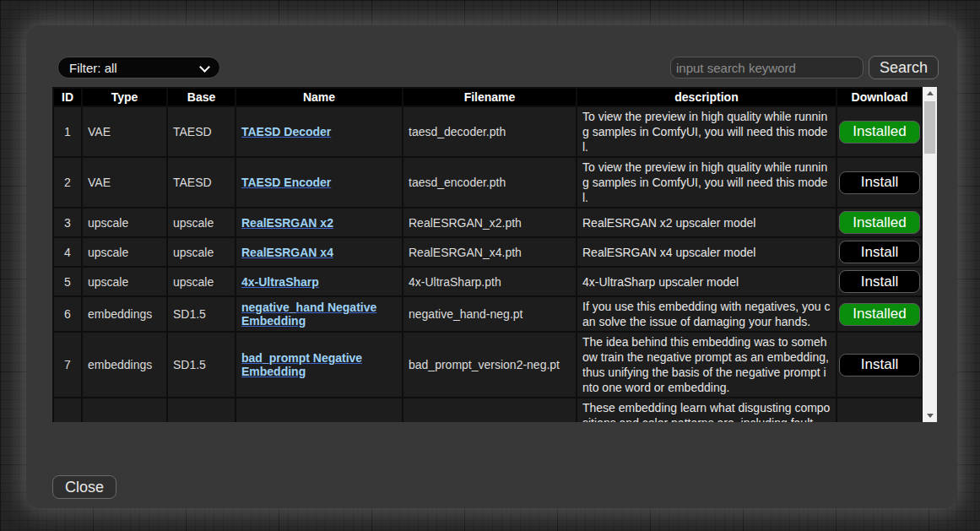 Image resolution: width=980 pixels, height=531 pixels. Describe the element at coordinates (138, 68) in the screenshot. I see `filter-select-wrap: Filter: all` at that location.